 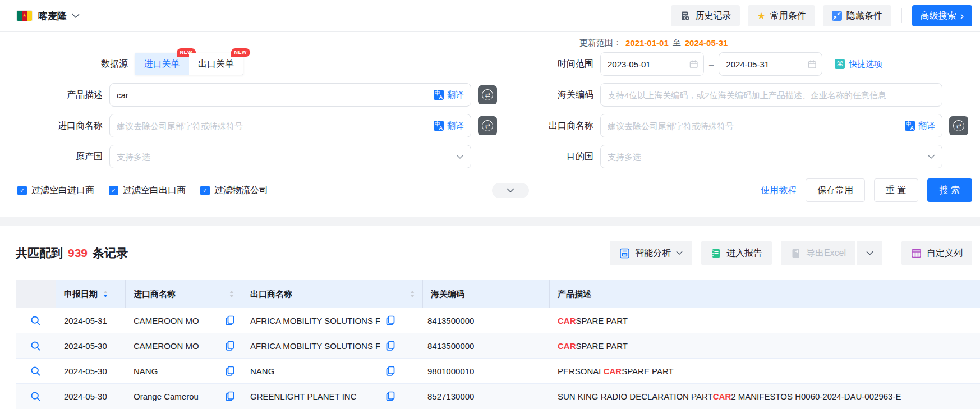 What do you see at coordinates (498, 56) in the screenshot?
I see `form-row-source-time: 数据源 进口关单 NEW 出口关单 NEW 更新范围： 2021-01-01` at bounding box center [498, 56].